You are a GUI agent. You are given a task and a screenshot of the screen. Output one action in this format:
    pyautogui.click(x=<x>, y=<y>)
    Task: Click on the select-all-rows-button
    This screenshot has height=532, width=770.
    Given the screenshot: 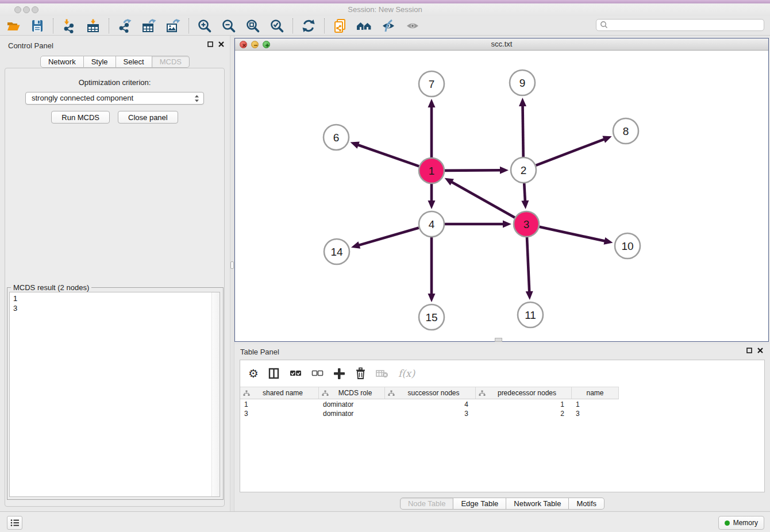 What is the action you would take?
    pyautogui.click(x=295, y=373)
    